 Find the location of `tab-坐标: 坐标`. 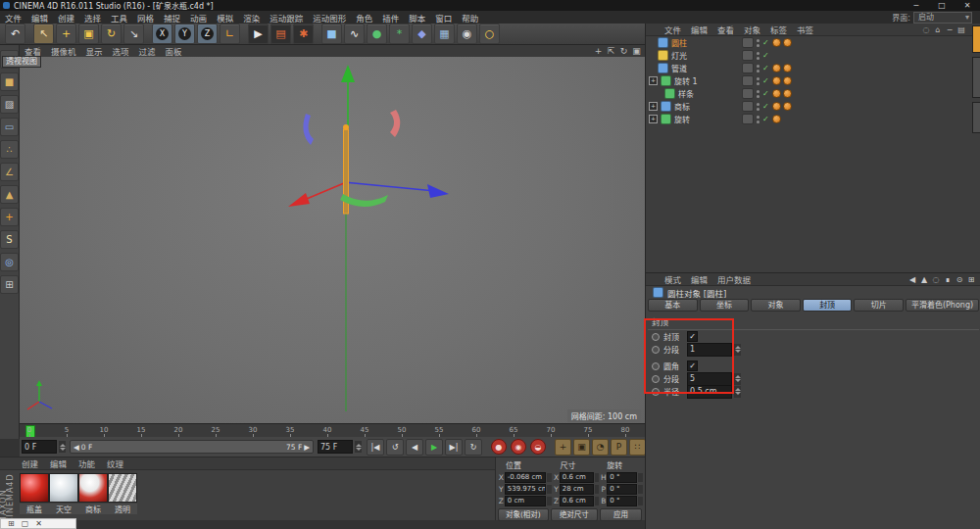

tab-坐标: 坐标 is located at coordinates (725, 306).